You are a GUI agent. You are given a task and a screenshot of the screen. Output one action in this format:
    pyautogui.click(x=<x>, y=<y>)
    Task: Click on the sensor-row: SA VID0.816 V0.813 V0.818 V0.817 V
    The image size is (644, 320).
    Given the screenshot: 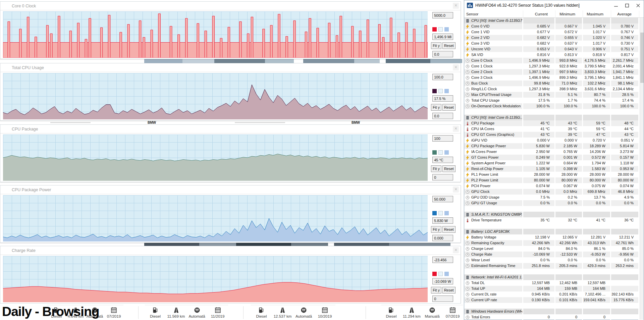 What is the action you would take?
    pyautogui.click(x=554, y=55)
    